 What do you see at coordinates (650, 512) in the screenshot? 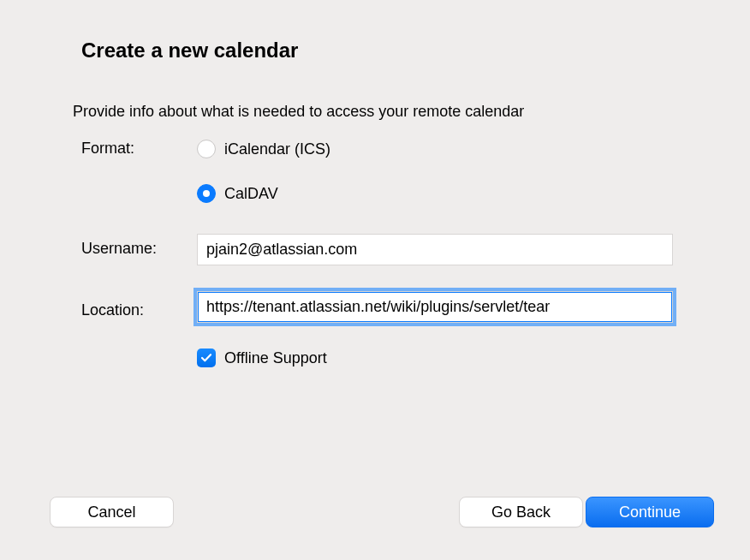
I see `continue-button: Continue` at bounding box center [650, 512].